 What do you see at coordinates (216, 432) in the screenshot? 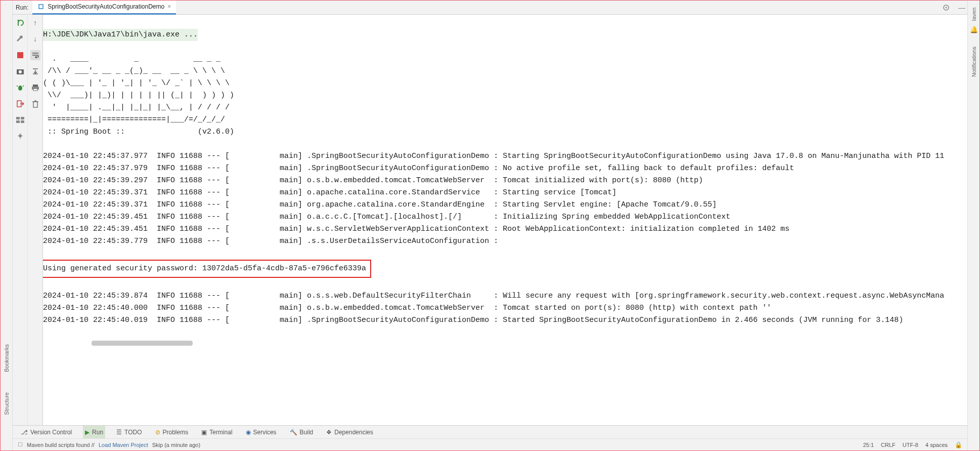
I see `tab-terminal: ▣ Terminal` at bounding box center [216, 432].